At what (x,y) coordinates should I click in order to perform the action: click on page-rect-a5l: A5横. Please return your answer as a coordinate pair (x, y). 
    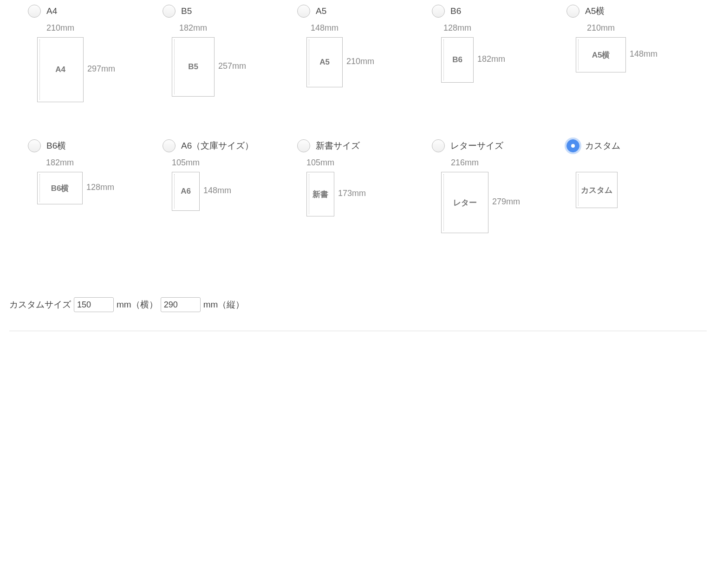
    Looking at the image, I should click on (601, 55).